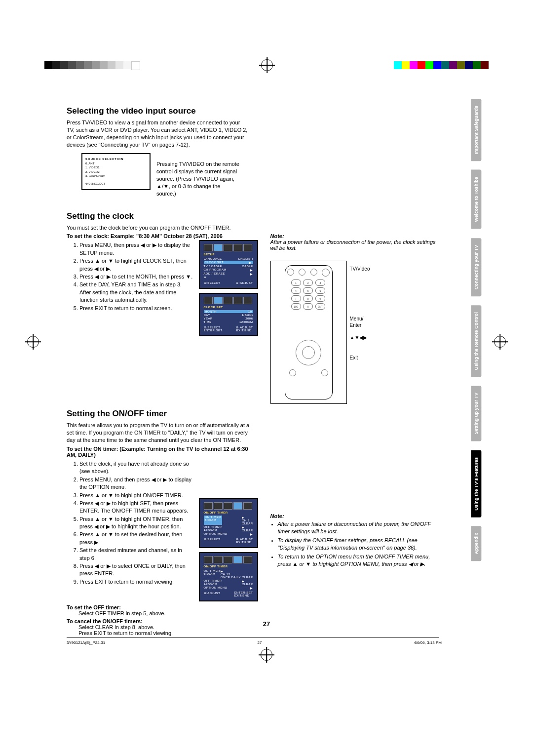 This screenshot has height=756, width=533. Describe the element at coordinates (314, 272) in the screenshot. I see `mute-button` at that location.